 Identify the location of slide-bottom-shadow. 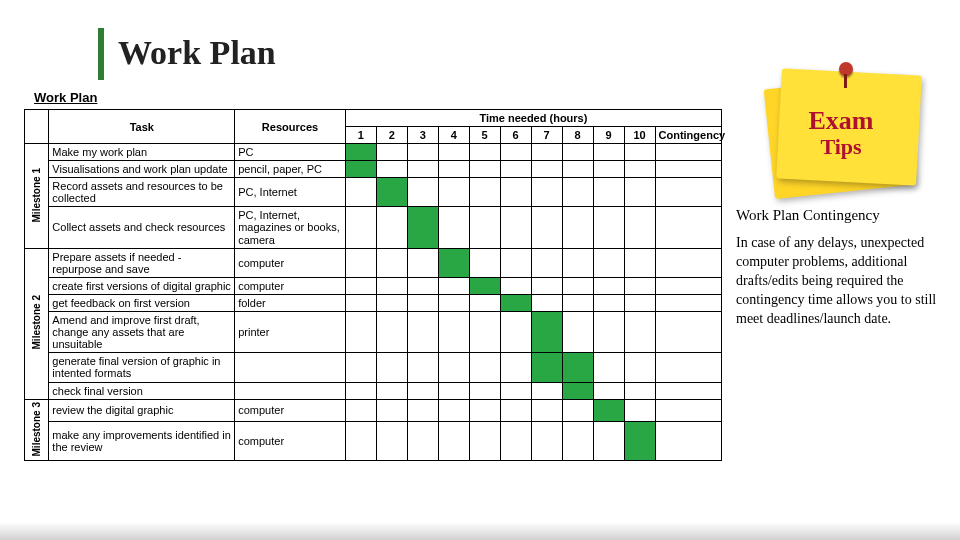
(480, 531).